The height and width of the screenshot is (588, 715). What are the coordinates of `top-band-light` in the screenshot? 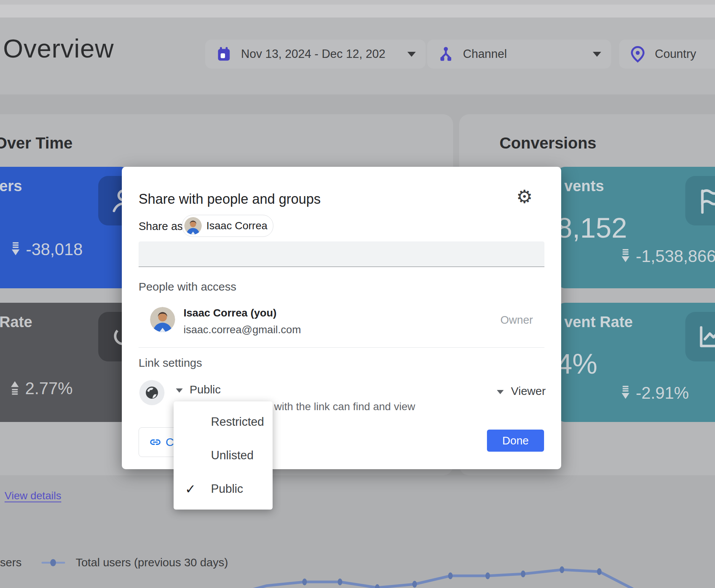 It's located at (358, 11).